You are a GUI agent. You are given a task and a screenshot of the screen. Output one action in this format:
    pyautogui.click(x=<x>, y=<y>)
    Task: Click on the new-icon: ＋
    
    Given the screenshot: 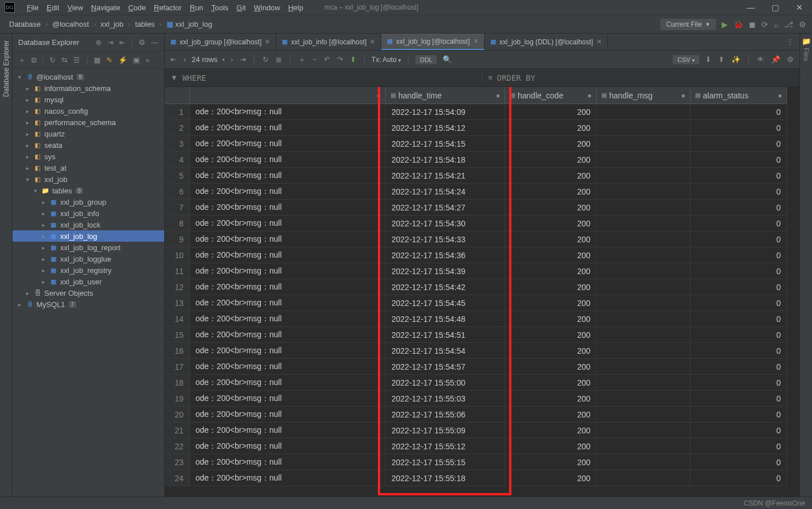 What is the action you would take?
    pyautogui.click(x=22, y=60)
    